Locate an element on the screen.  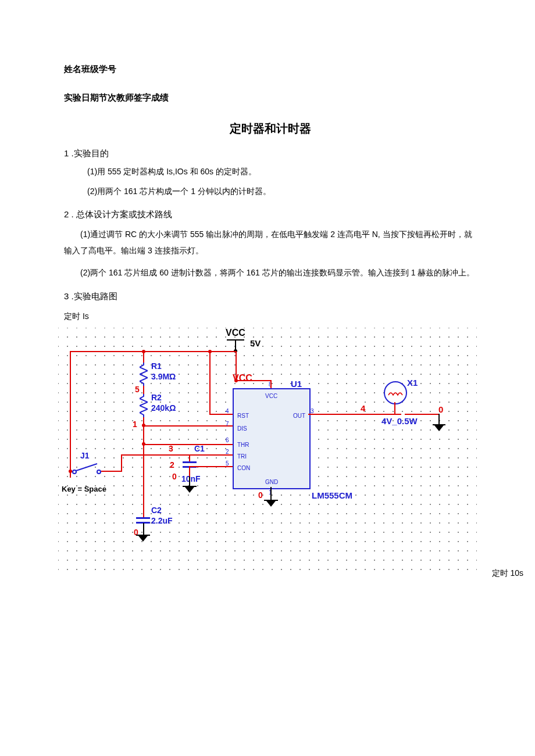
r2-name: R2 is located at coordinates (156, 397).